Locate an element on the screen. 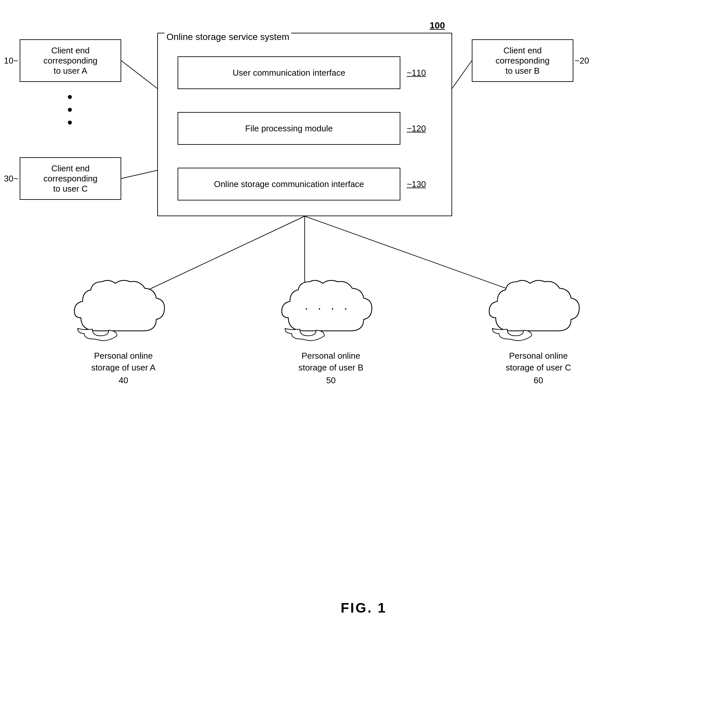 The width and height of the screenshot is (728, 720). client-b-box: Client end correspondingto user B ~20 is located at coordinates (523, 60).